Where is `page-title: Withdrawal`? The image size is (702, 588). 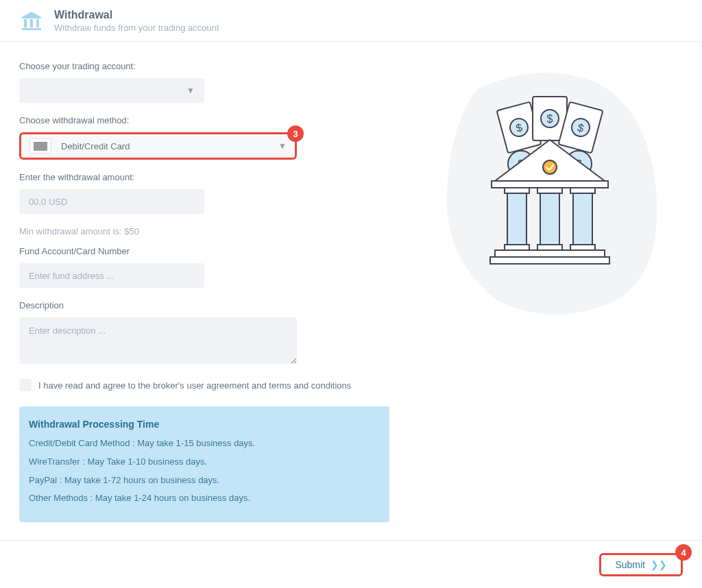 page-title: Withdrawal is located at coordinates (137, 15).